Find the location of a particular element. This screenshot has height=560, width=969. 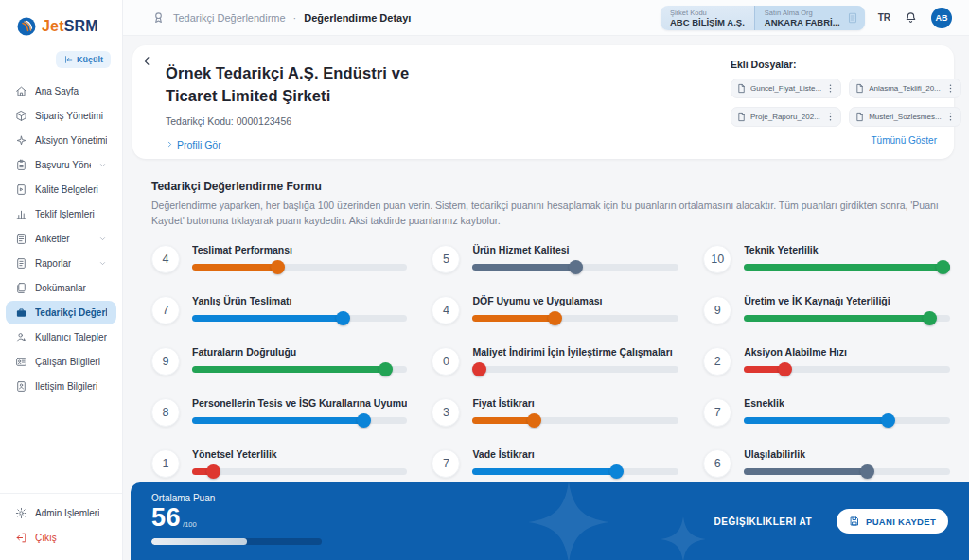

save-score-button: PUANI KAYDET is located at coordinates (892, 521).